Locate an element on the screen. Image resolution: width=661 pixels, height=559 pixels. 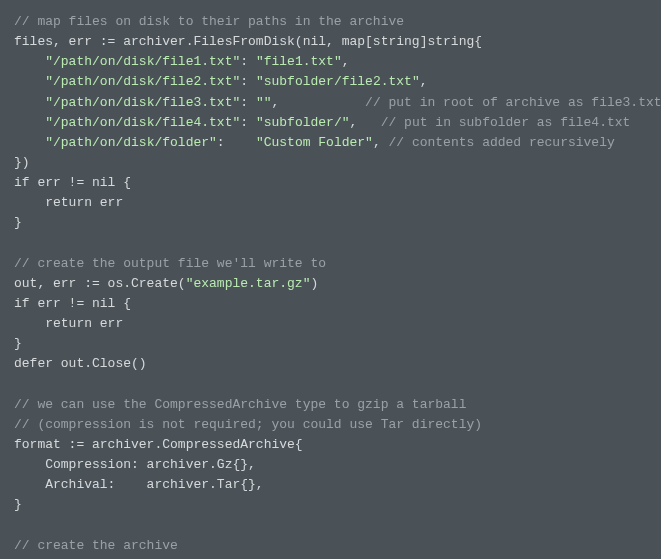
comment: // contents added recursively is located at coordinates (502, 142).